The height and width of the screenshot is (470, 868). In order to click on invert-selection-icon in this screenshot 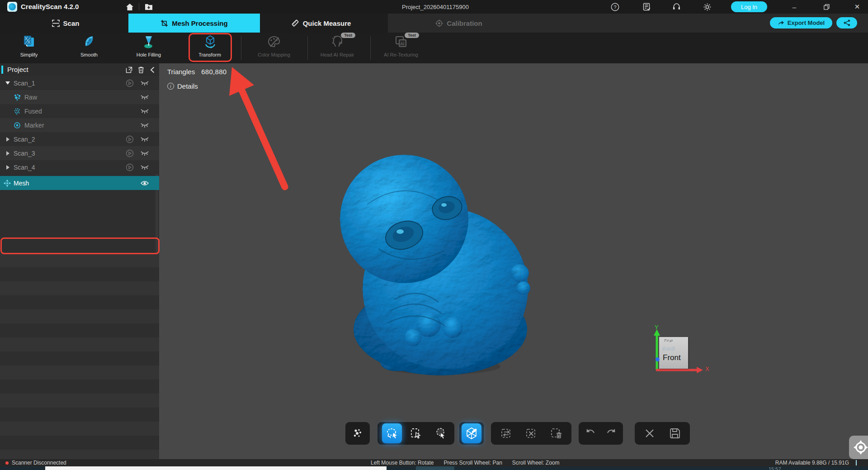, I will do `click(506, 433)`.